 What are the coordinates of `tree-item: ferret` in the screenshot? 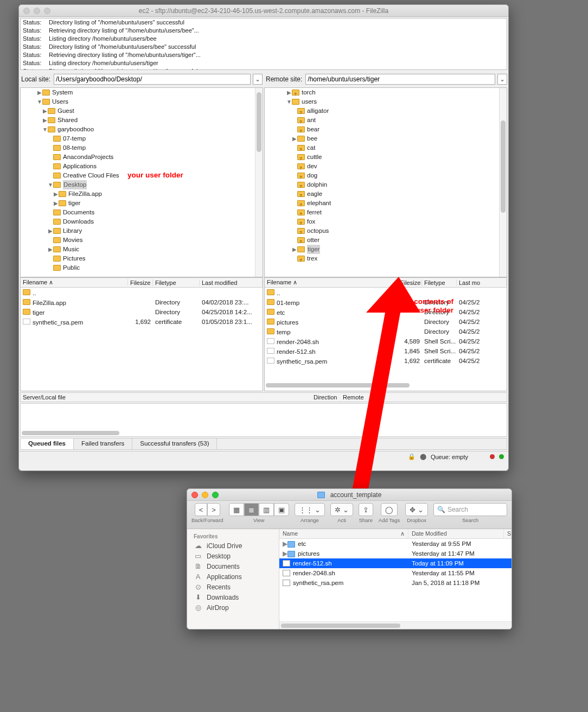 It's located at (382, 213).